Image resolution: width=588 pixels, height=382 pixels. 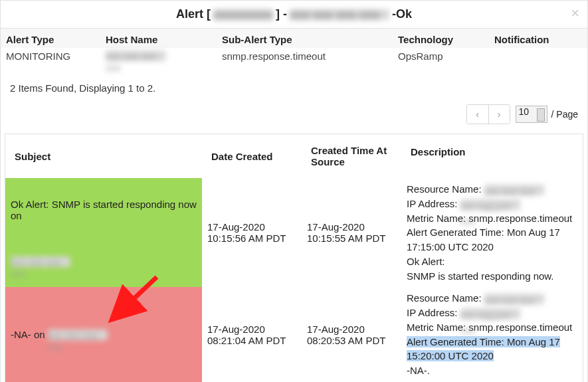 What do you see at coordinates (402, 15) in the screenshot?
I see `title-suffix: -Ok` at bounding box center [402, 15].